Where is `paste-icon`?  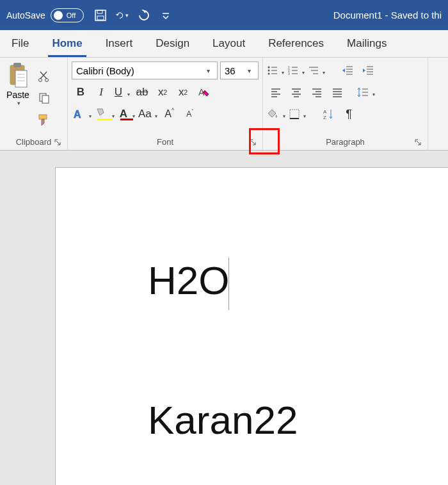
paste-icon is located at coordinates (18, 76).